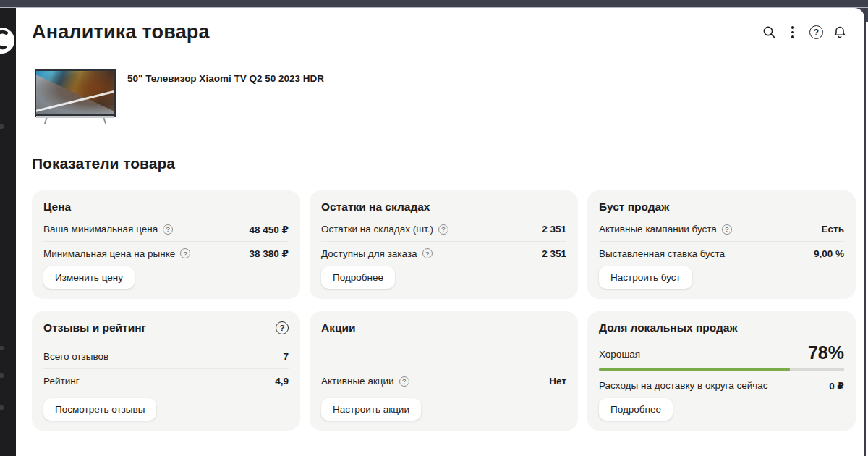 Image resolution: width=868 pixels, height=456 pixels. Describe the element at coordinates (109, 253) in the screenshot. I see `metric-label: Минимальная цена на рынке` at that location.